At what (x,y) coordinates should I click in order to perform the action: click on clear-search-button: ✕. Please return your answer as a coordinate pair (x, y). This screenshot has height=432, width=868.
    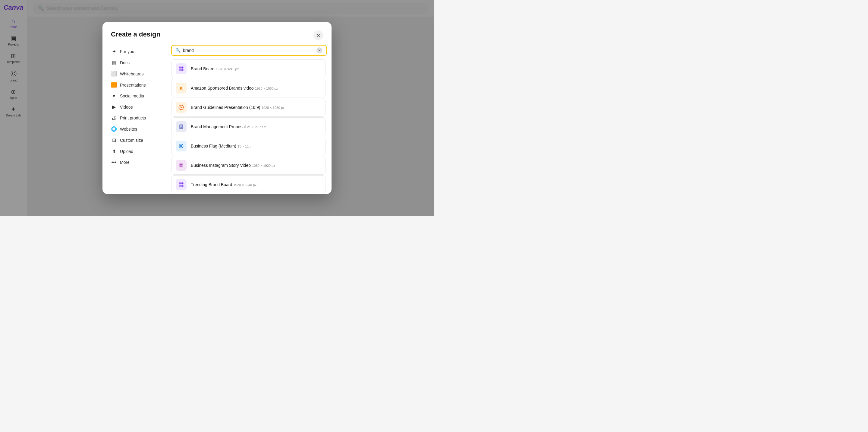
    Looking at the image, I should click on (319, 50).